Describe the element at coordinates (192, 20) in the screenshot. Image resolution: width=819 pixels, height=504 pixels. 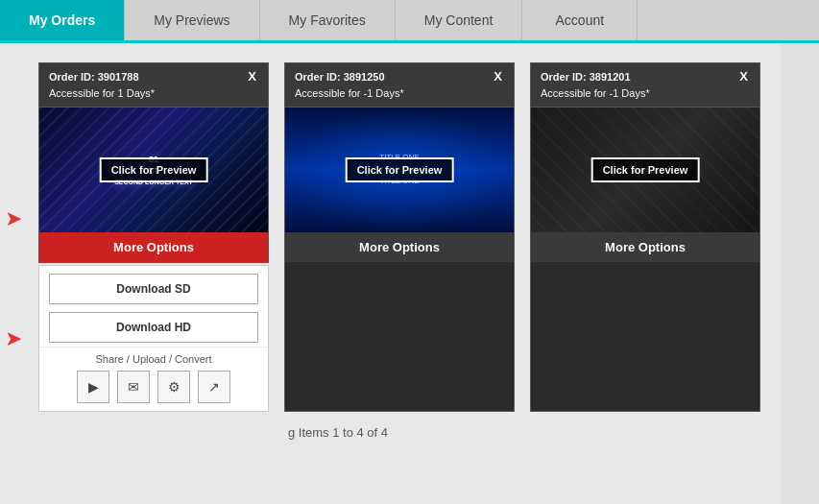
I see `tab-my-previews: My Previews` at that location.